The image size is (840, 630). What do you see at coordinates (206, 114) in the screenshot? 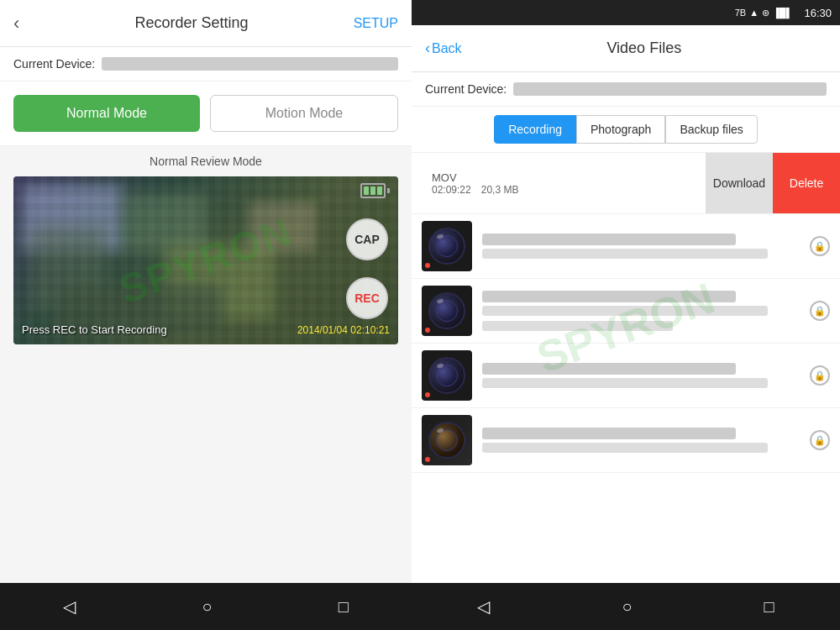
I see `mode-buttons: Normal Mode Motion Mode` at bounding box center [206, 114].